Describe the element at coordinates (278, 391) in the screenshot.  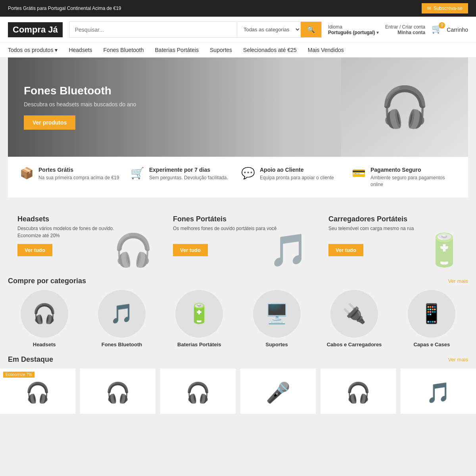
I see `product-card: 🎤` at that location.